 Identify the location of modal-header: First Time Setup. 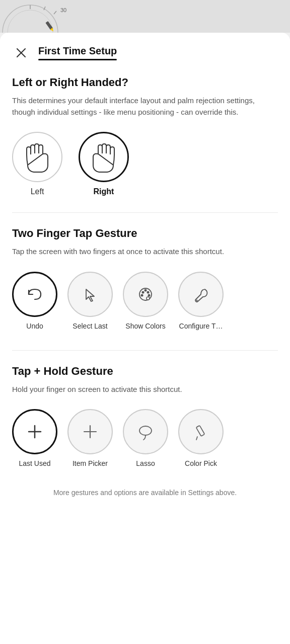
(145, 47).